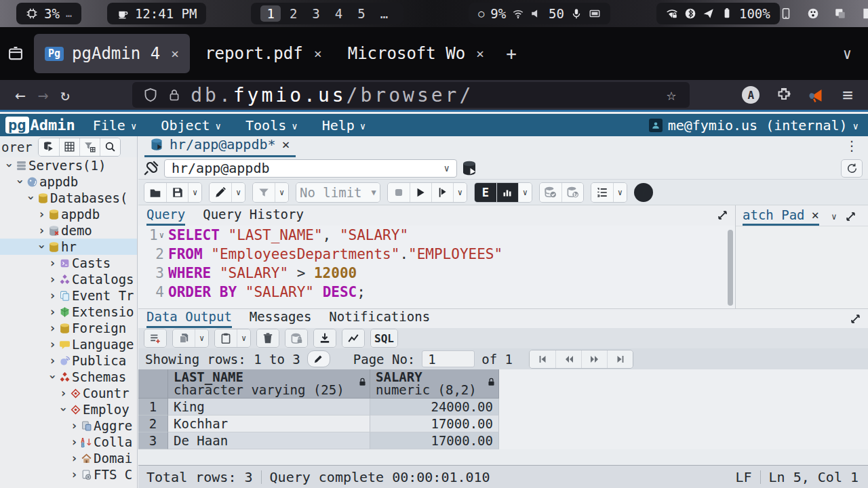 The image size is (868, 488). I want to click on macros-chevron-icon: ∨, so click(620, 192).